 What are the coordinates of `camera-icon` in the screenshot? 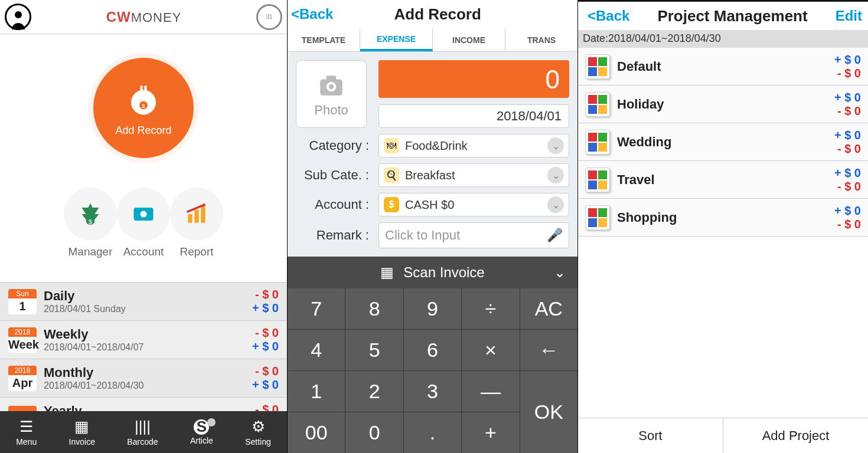 It's located at (331, 86).